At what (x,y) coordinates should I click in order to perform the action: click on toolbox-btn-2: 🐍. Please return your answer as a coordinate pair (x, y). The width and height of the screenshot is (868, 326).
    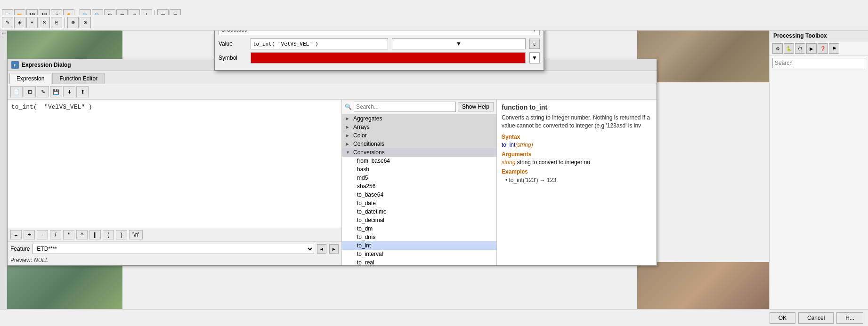
    Looking at the image, I should click on (789, 48).